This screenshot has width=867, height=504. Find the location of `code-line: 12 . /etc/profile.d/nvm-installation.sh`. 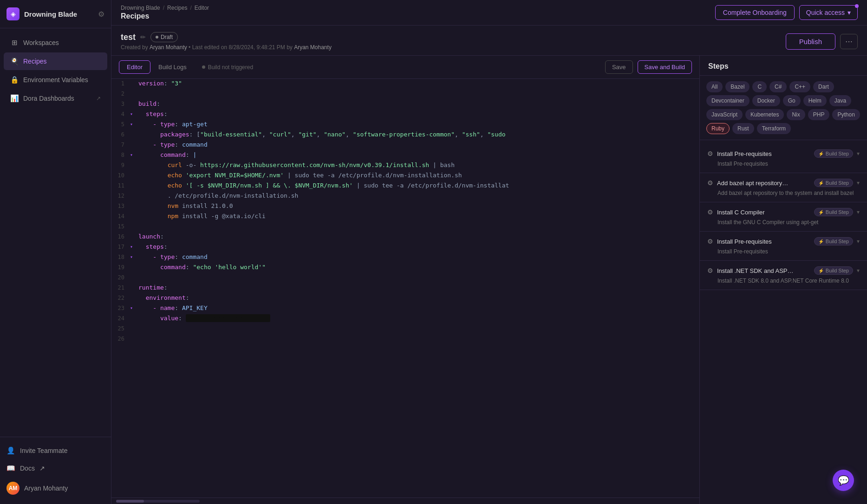

code-line: 12 . /etc/profile.d/nvm-installation.sh is located at coordinates (405, 196).